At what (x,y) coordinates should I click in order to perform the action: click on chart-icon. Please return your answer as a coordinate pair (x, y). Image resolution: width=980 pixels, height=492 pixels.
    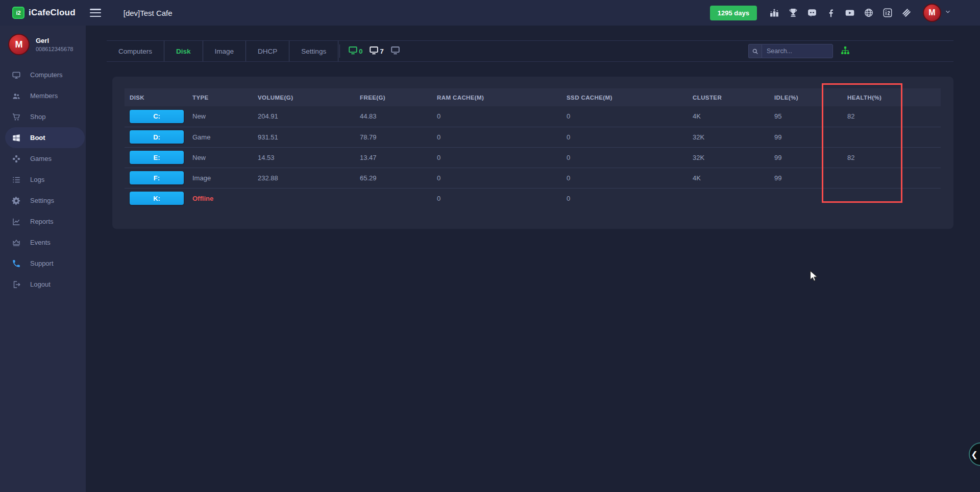
    Looking at the image, I should click on (16, 222).